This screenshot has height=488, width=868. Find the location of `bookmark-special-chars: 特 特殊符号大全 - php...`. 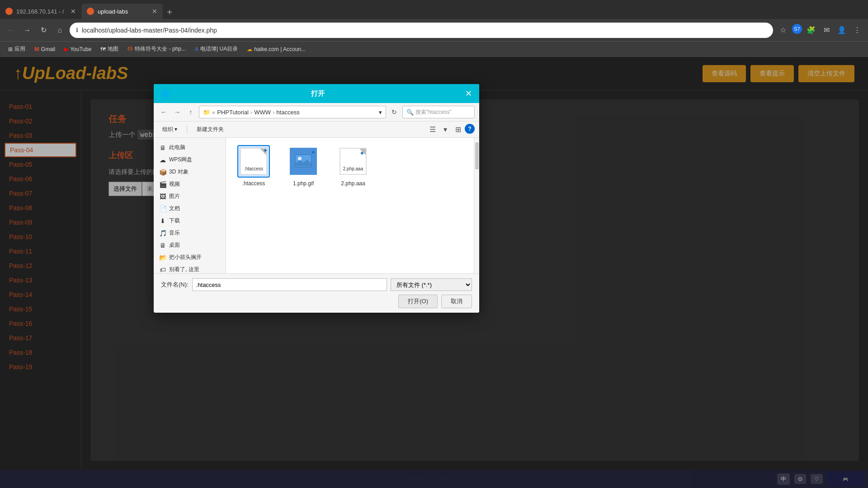

bookmark-special-chars: 特 特殊符号大全 - php... is located at coordinates (156, 49).